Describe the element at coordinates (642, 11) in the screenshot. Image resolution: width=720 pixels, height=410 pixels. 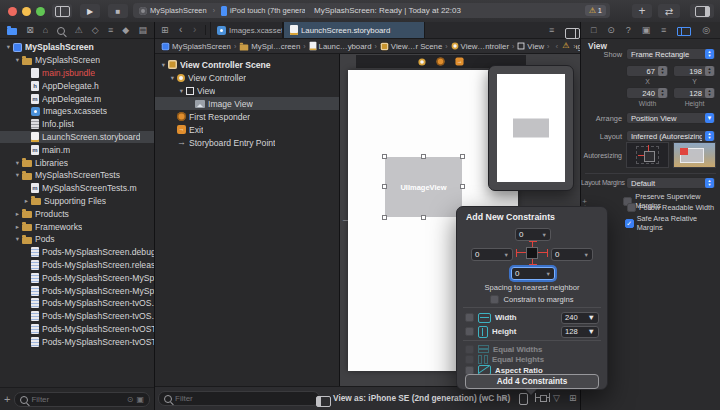
I see `library-button: +` at that location.